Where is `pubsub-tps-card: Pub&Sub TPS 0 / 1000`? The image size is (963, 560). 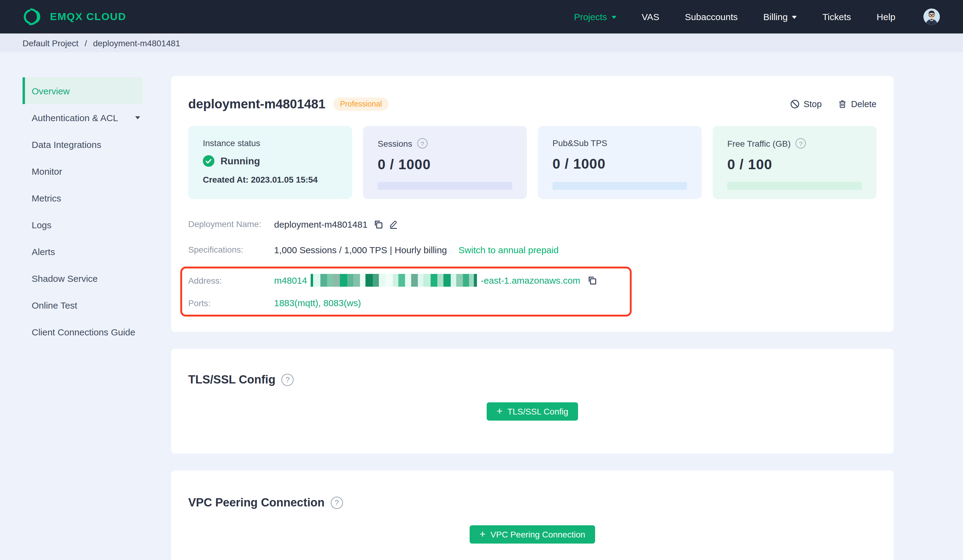
pubsub-tps-card: Pub&Sub TPS 0 / 1000 is located at coordinates (620, 163).